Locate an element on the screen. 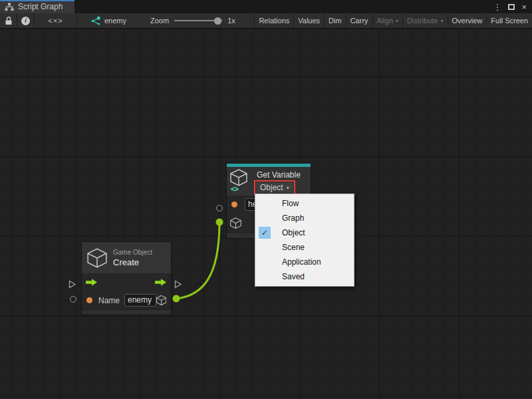 This screenshot has height=399, width=532. zoom-label: Zoom is located at coordinates (160, 21).